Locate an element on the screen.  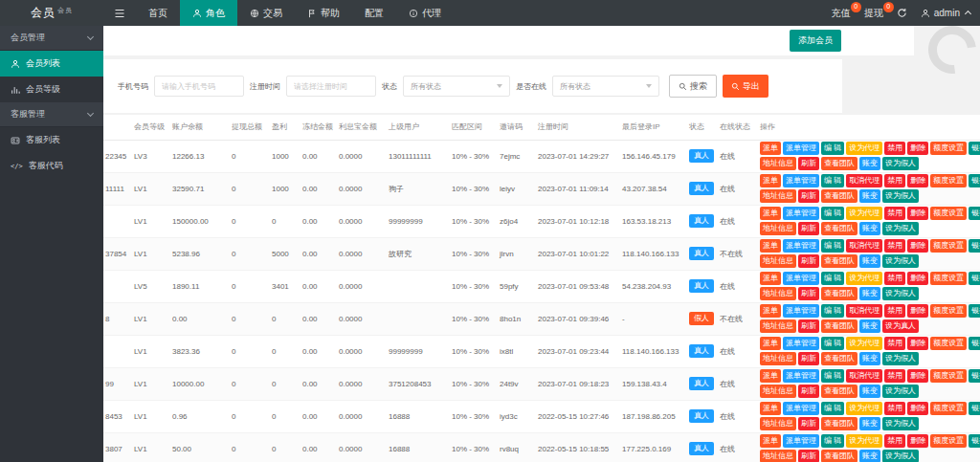
nav-item-trade: 交易 is located at coordinates (266, 13).